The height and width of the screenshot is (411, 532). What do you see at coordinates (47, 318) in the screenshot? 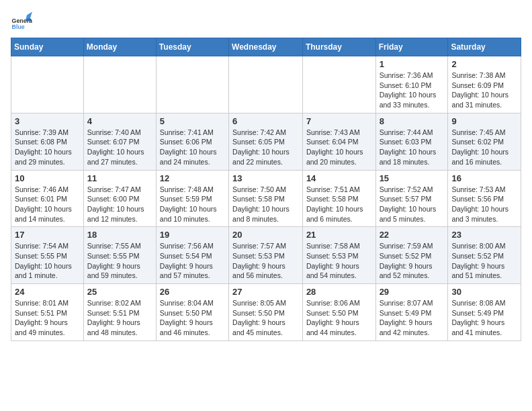
I see `day-info: Sunrise: 8:01 AM Sunset: 5:51 PM Dayligh…` at bounding box center [47, 318].